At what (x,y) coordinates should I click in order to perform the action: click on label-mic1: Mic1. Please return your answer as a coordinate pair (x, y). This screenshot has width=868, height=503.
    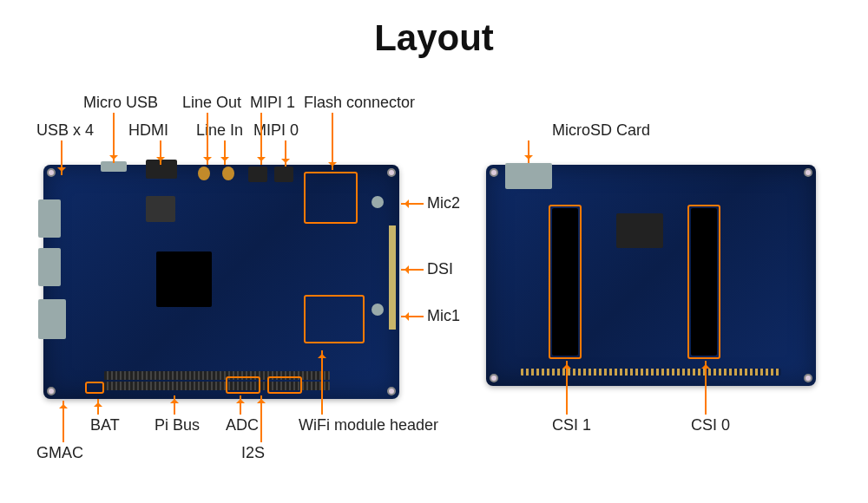
    Looking at the image, I should click on (444, 316).